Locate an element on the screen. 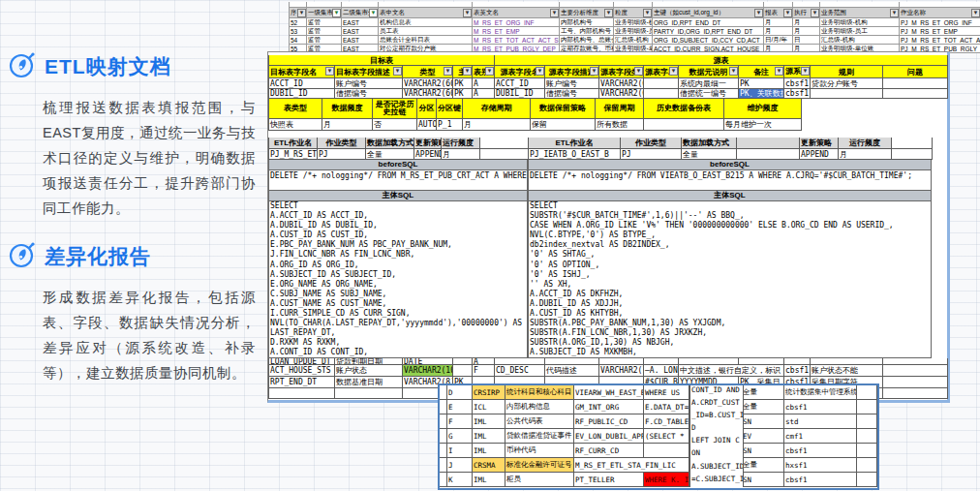 The image size is (980, 491). section-title: 差异化报告 is located at coordinates (98, 257).